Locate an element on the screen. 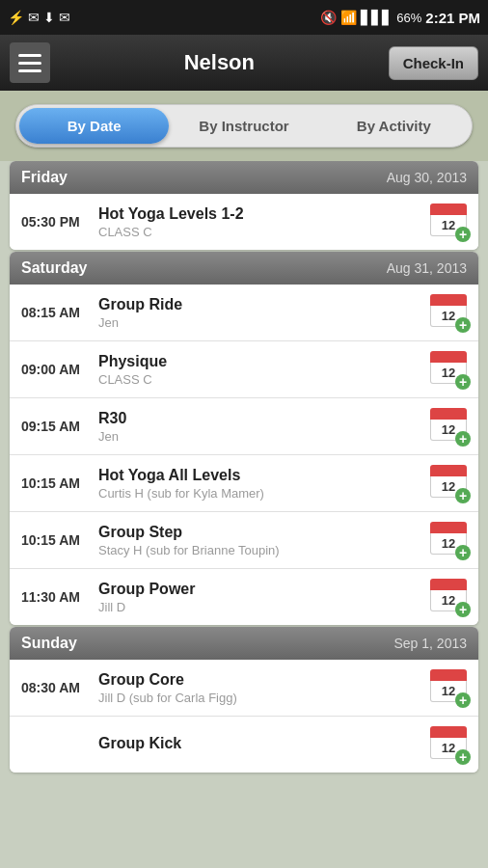 The width and height of the screenshot is (488, 868). wifi-icon: 📶 is located at coordinates (349, 17).